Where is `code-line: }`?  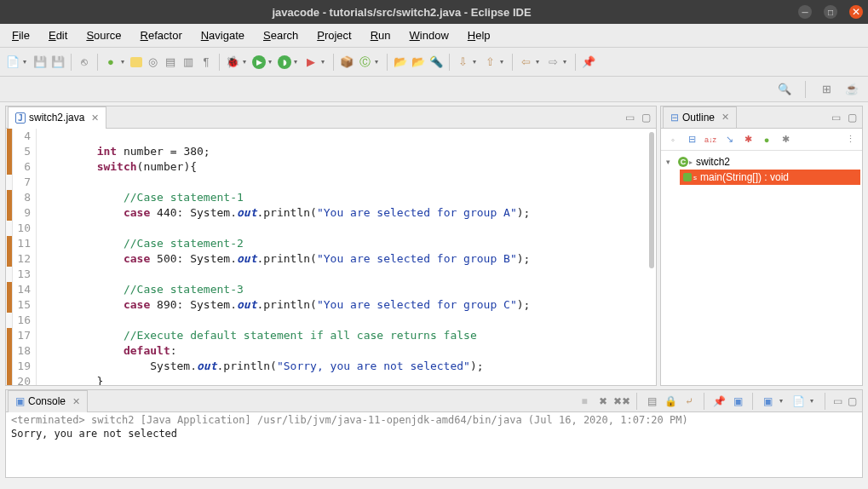
code-line: } is located at coordinates (349, 380).